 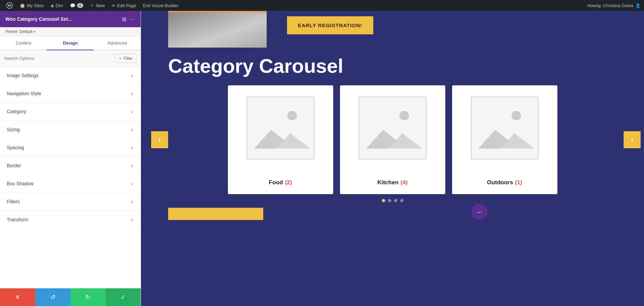 What do you see at coordinates (610, 5) in the screenshot?
I see `greeting-text: Howdy, Christina Gwira` at bounding box center [610, 5].